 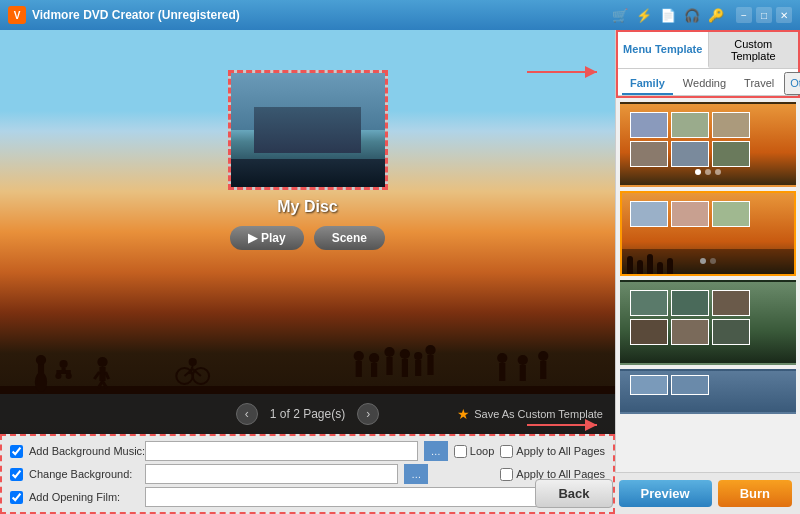 What do you see at coordinates (668, 16) in the screenshot?
I see `doc-icon: 📄` at bounding box center [668, 16].